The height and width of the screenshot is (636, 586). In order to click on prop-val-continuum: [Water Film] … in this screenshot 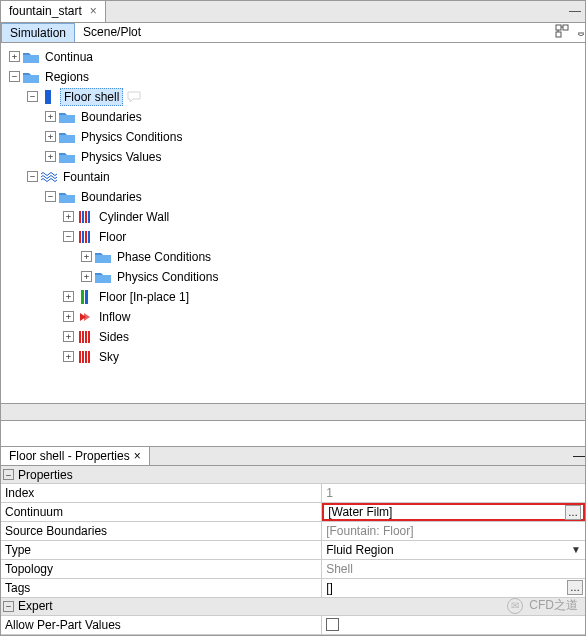, I will do `click(454, 512)`.